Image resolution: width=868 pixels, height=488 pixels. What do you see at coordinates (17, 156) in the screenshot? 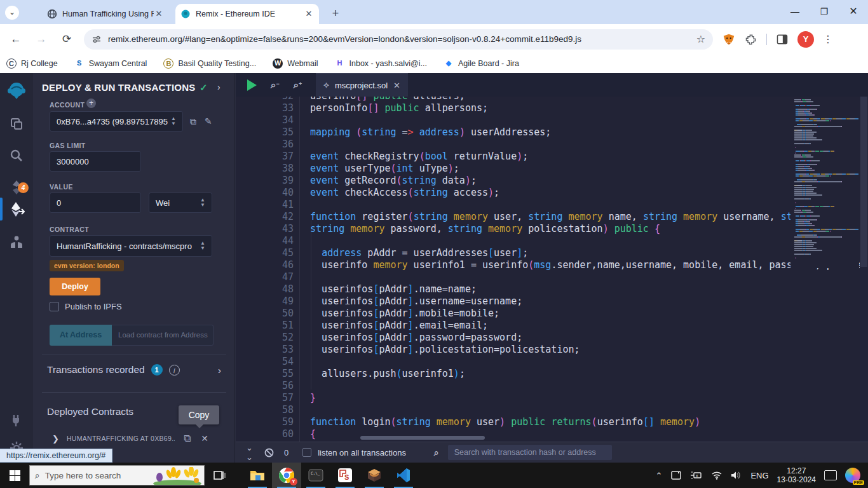
I see `search-icon` at bounding box center [17, 156].